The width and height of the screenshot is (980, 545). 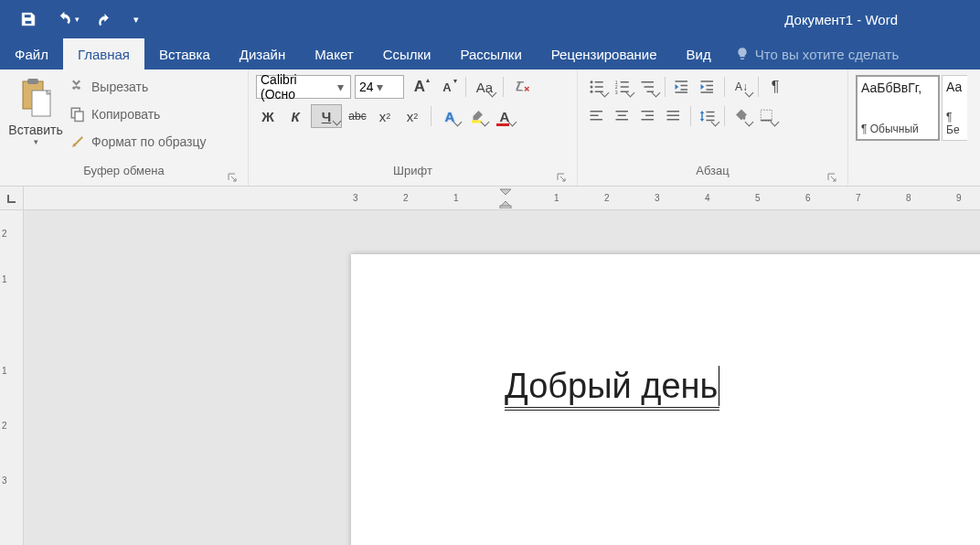 I want to click on format-painter-label: Формат по образцу, so click(x=149, y=142).